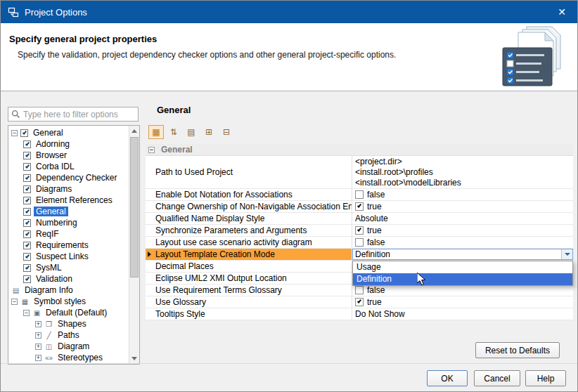 This screenshot has width=578, height=392. Describe the element at coordinates (463, 267) in the screenshot. I see `dropdown-item-usage: Usage` at that location.